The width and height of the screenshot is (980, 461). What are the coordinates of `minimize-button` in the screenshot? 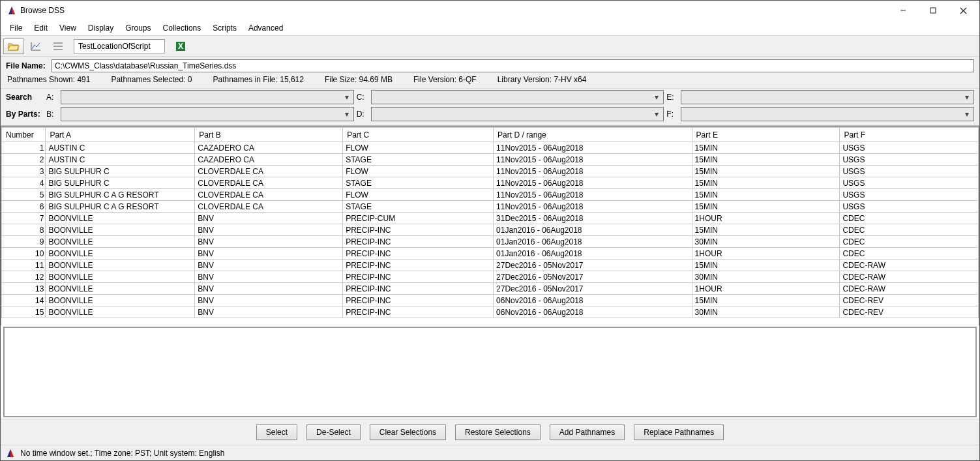 It's located at (903, 10).